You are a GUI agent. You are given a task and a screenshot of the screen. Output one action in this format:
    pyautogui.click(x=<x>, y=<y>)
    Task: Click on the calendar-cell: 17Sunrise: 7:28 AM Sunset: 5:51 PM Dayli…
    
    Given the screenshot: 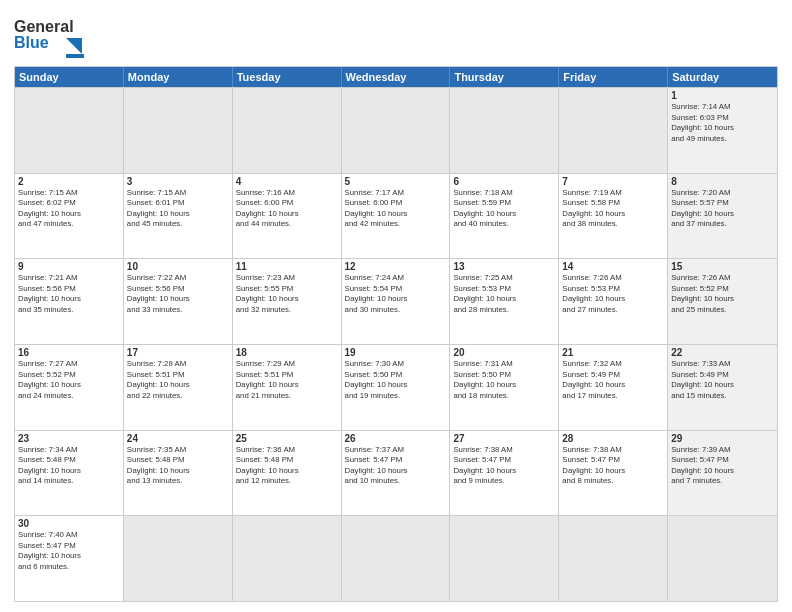 What is the action you would take?
    pyautogui.click(x=178, y=388)
    